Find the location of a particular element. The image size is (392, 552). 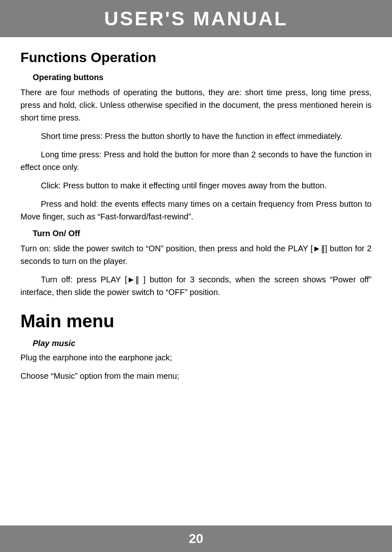

main-menu-section: Main menu Play music Plug the earphone i… is located at coordinates (196, 346).